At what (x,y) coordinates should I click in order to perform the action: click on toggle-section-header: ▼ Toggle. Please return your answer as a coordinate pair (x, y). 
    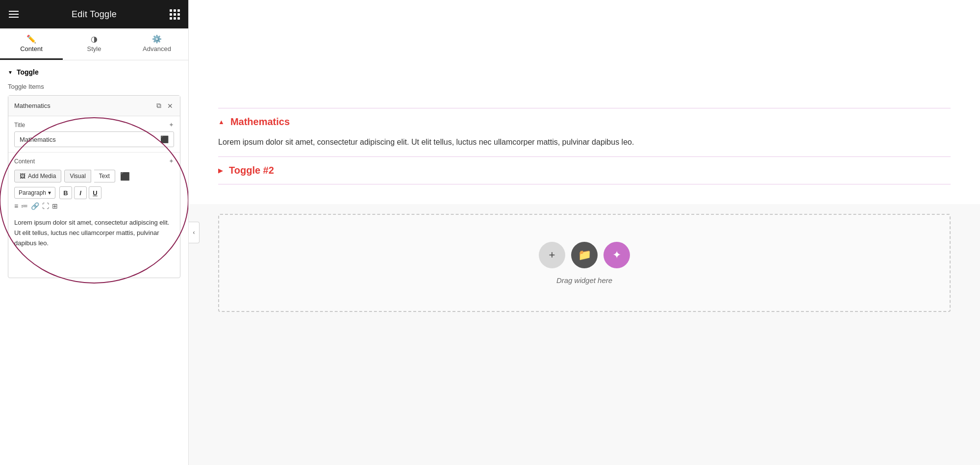
    Looking at the image, I should click on (94, 72).